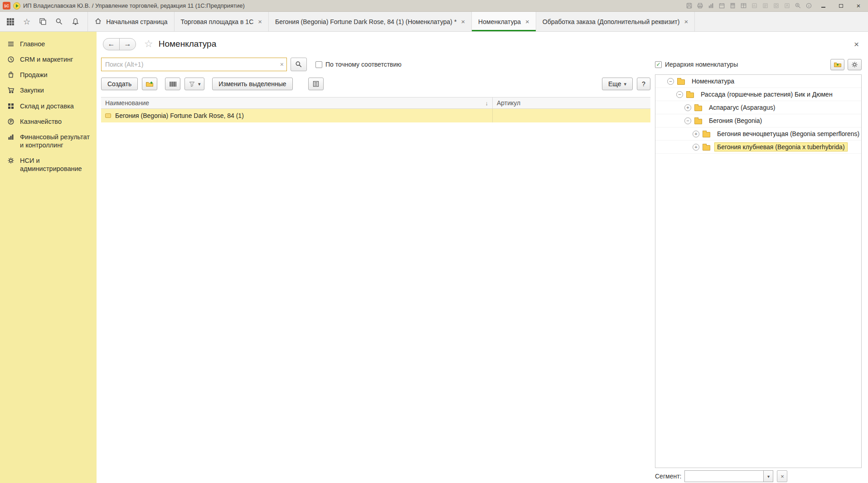  What do you see at coordinates (758, 82) in the screenshot?
I see `tree-node-nomenklatura: − Номенклатура` at bounding box center [758, 82].